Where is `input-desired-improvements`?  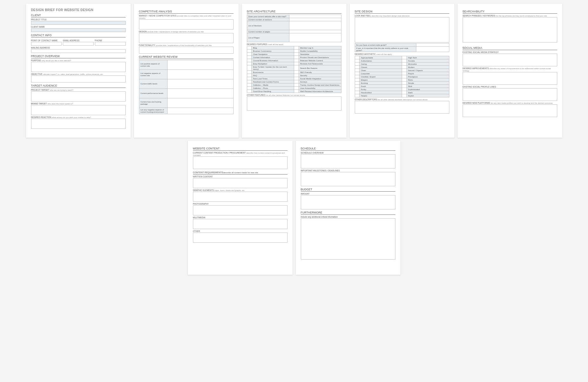
input-desired-improvements is located at coordinates (510, 78).